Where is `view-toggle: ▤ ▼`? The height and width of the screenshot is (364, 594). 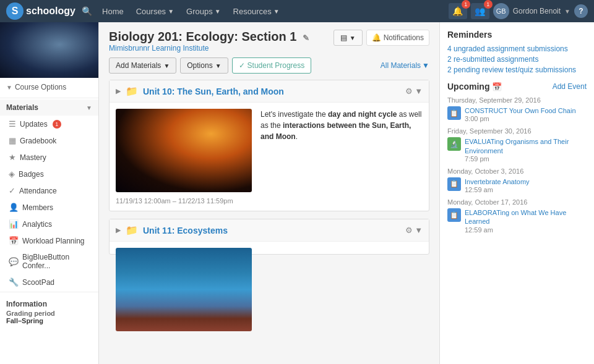
view-toggle: ▤ ▼ is located at coordinates (348, 38).